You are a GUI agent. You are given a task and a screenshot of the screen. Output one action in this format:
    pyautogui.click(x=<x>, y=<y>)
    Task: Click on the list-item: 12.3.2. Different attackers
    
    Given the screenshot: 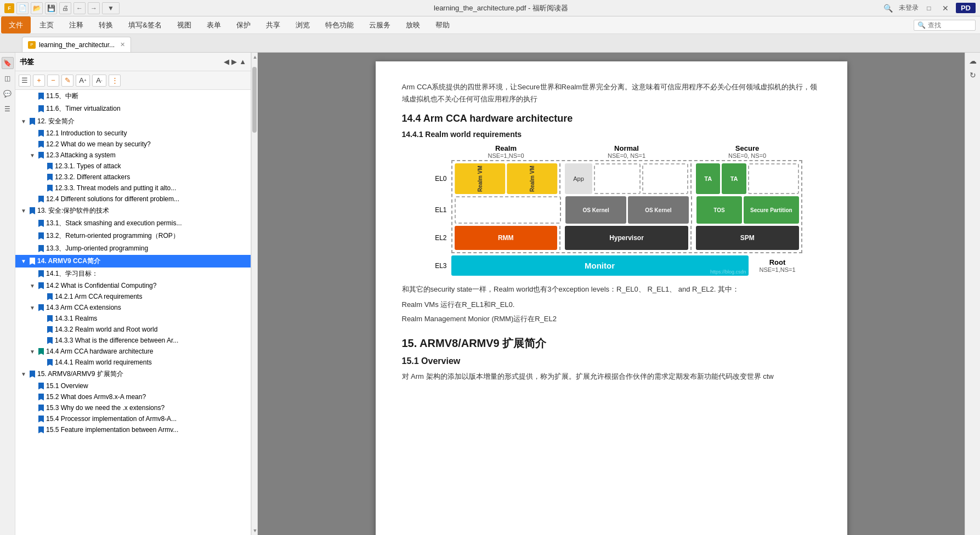 What is the action you would take?
    pyautogui.click(x=133, y=177)
    